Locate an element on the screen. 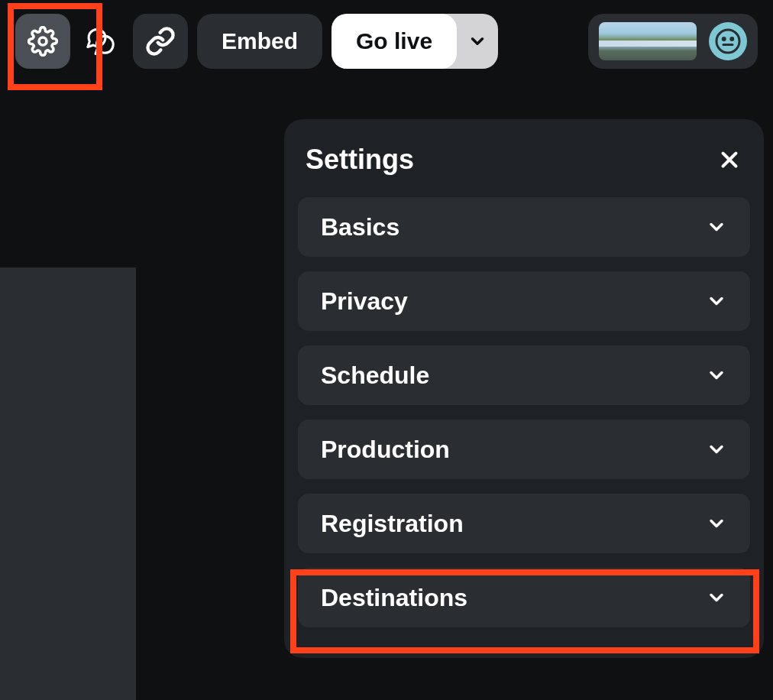  accordion-label: Basics is located at coordinates (361, 228).